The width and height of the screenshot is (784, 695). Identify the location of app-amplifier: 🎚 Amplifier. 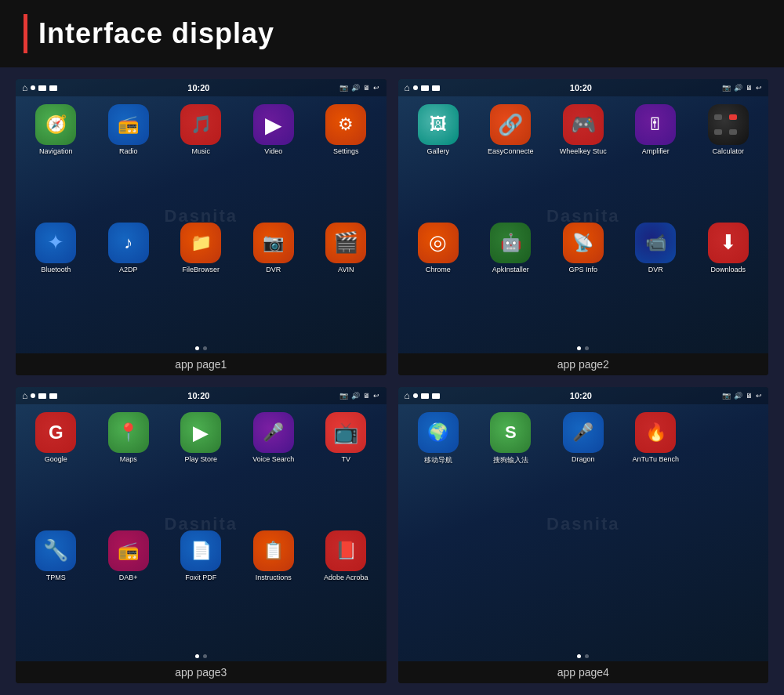
(655, 161).